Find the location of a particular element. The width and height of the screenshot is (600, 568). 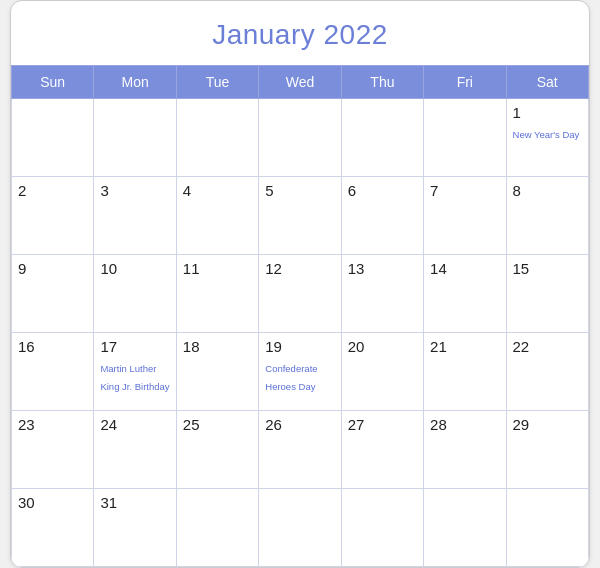

calendar-cell: 31 is located at coordinates (135, 528).